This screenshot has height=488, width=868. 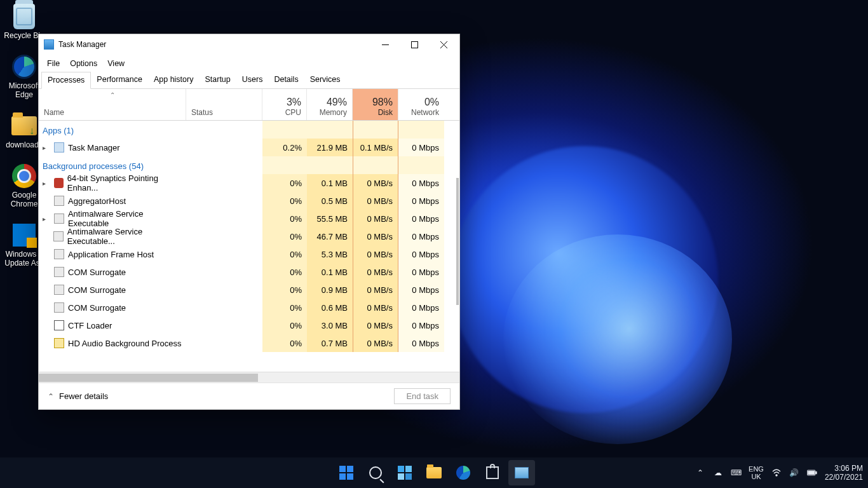 What do you see at coordinates (432, 102) in the screenshot?
I see `net-pct: 0%` at bounding box center [432, 102].